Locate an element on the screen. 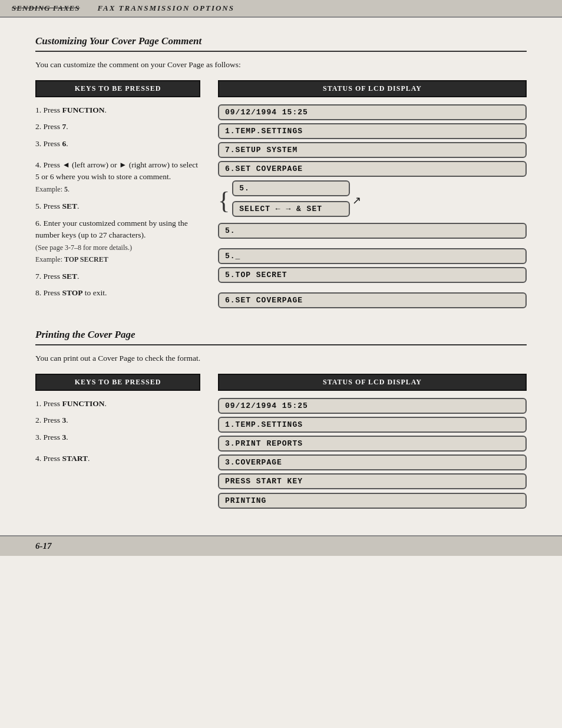 Image resolution: width=562 pixels, height=728 pixels. s2-lcd-group2: PRINTING is located at coordinates (372, 501).